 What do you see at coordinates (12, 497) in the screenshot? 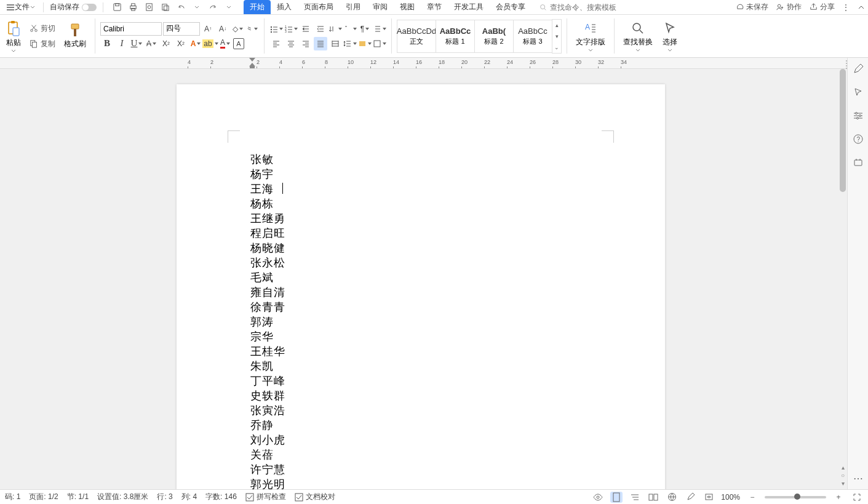
I see `page-number: 码: 1` at bounding box center [12, 497].